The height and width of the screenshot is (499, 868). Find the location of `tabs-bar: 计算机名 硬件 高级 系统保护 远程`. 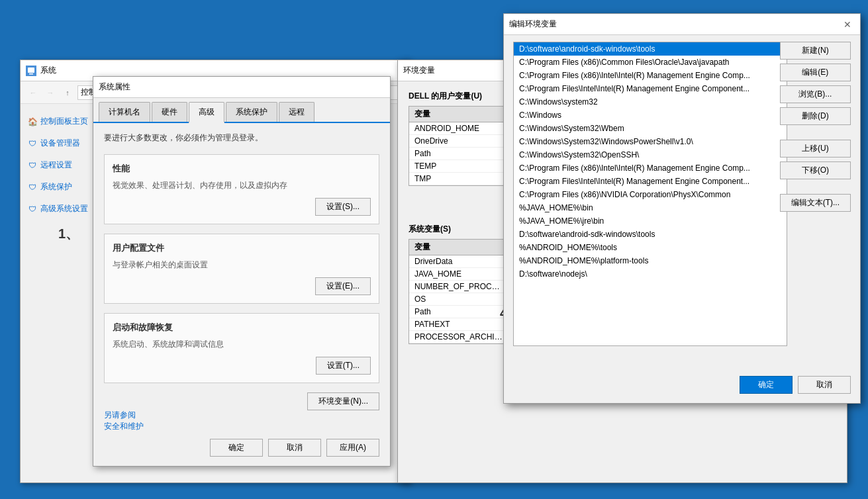

tabs-bar: 计算机名 硬件 高级 系统保护 远程 is located at coordinates (242, 111).